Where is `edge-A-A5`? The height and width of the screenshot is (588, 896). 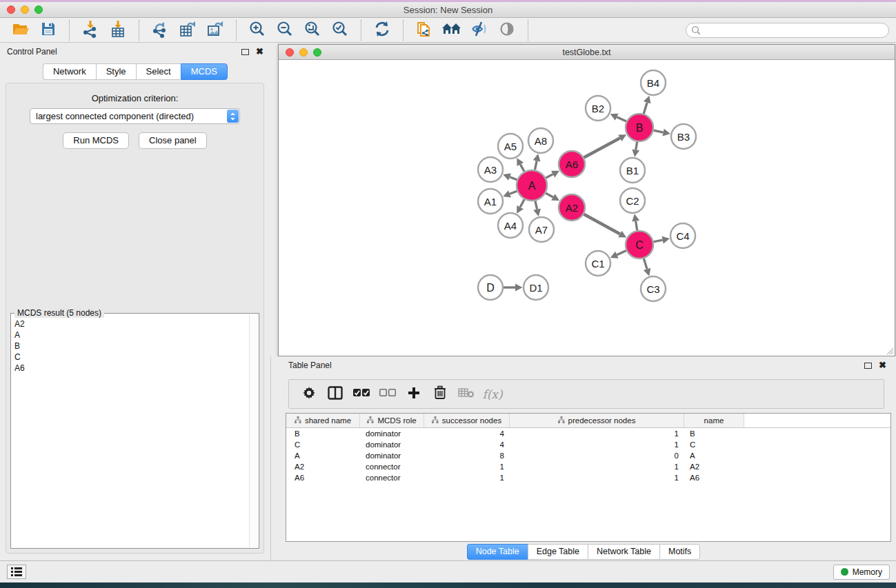
edge-A-A5 is located at coordinates (522, 168).